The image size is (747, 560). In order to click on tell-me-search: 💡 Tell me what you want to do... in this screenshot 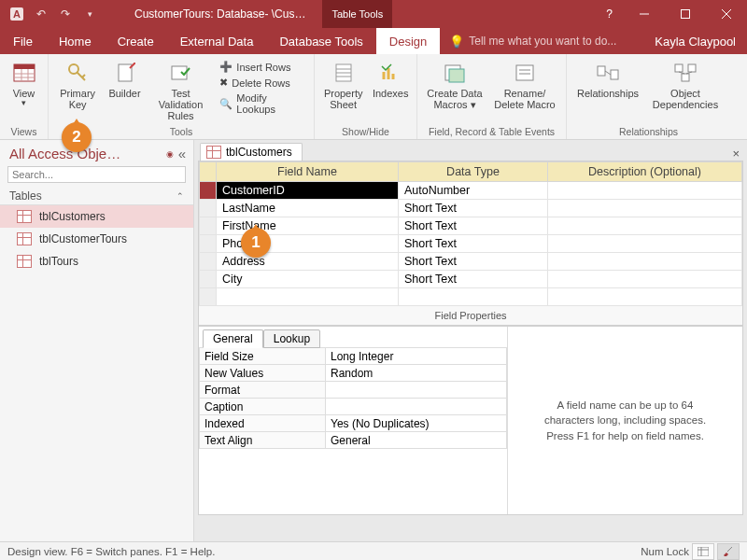, I will do `click(529, 41)`.